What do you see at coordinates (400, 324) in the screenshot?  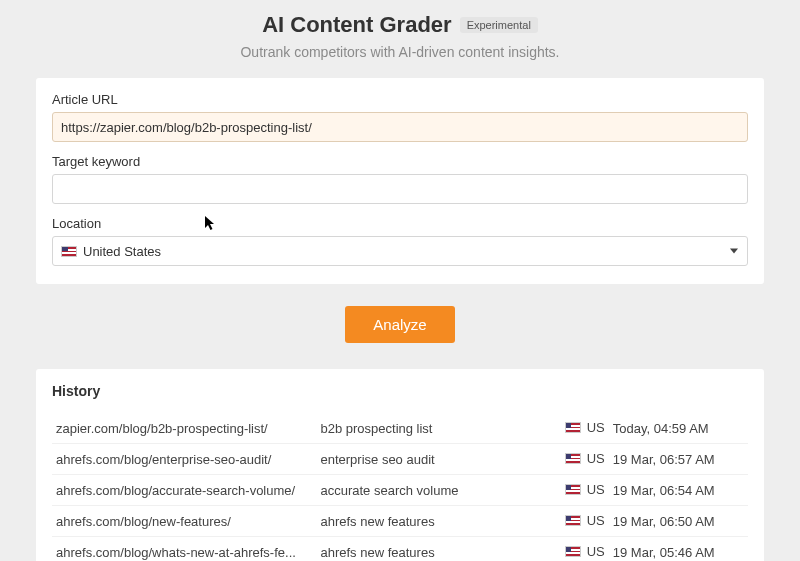 I see `analyze-button: Analyze` at bounding box center [400, 324].